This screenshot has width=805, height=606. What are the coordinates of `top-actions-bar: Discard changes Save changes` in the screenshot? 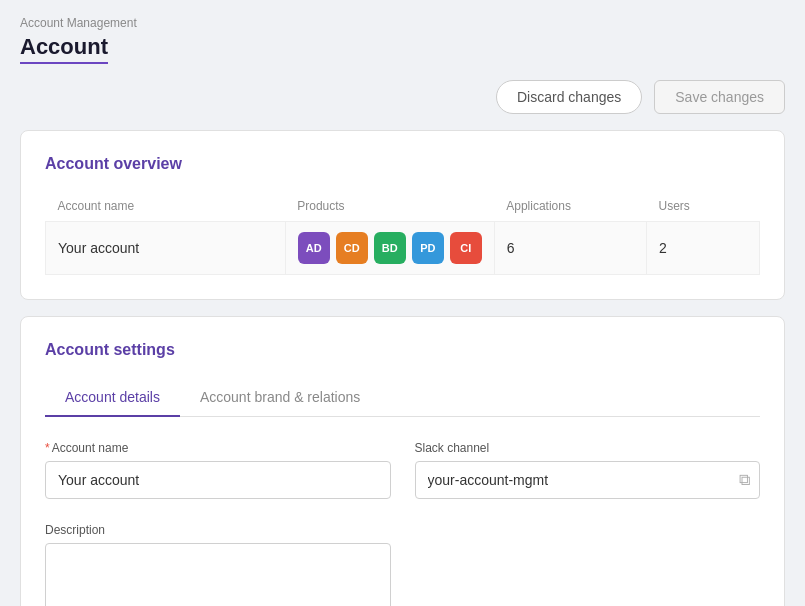 It's located at (402, 97).